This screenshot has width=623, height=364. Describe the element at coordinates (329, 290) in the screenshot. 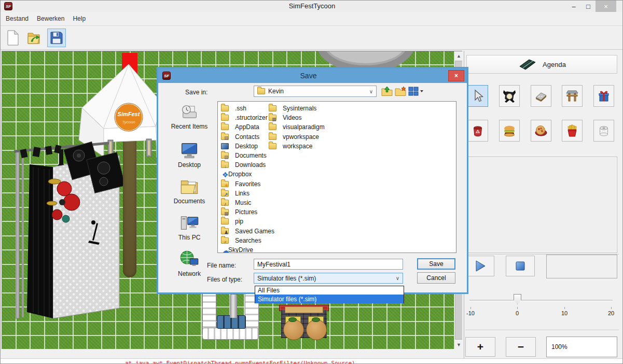

I see `dropdown-option-all-files: All Files` at that location.